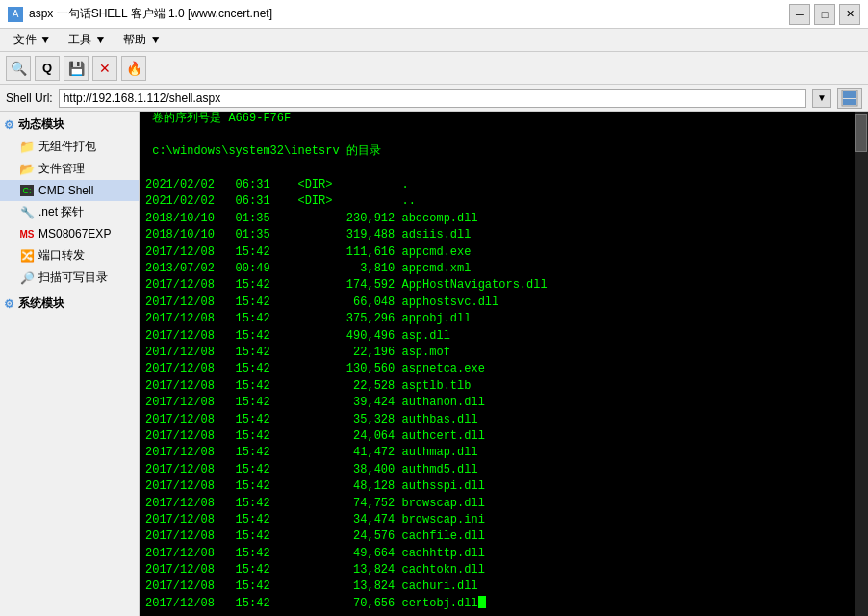 The height and width of the screenshot is (616, 868). I want to click on sidebar-item-filemgr-label: 文件管理, so click(62, 169).